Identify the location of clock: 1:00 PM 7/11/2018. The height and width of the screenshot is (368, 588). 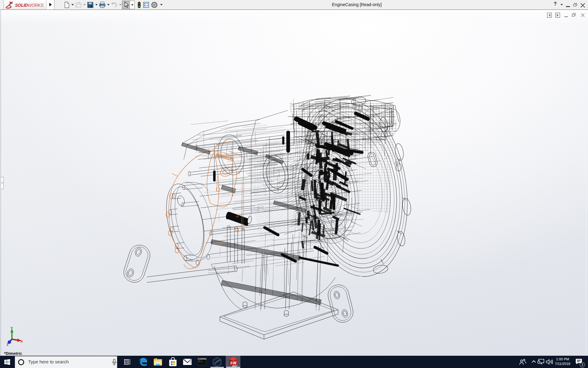
(563, 362).